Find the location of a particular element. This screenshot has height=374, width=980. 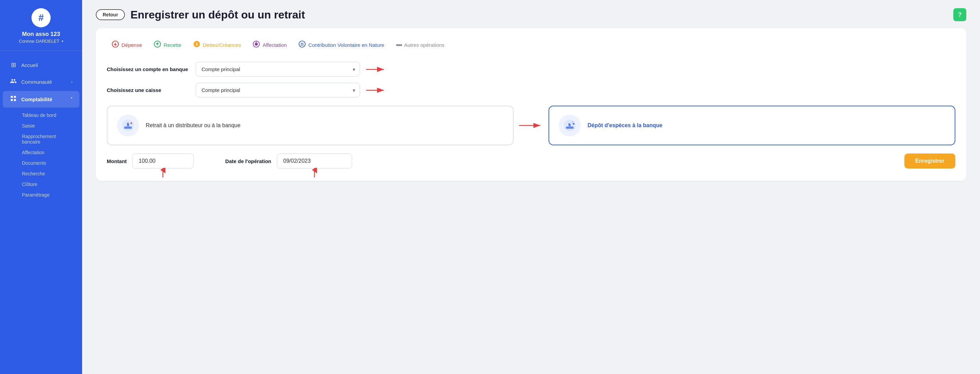

page-header: Retour Enregistrer un dépôt ou un retrai… is located at coordinates (531, 14).